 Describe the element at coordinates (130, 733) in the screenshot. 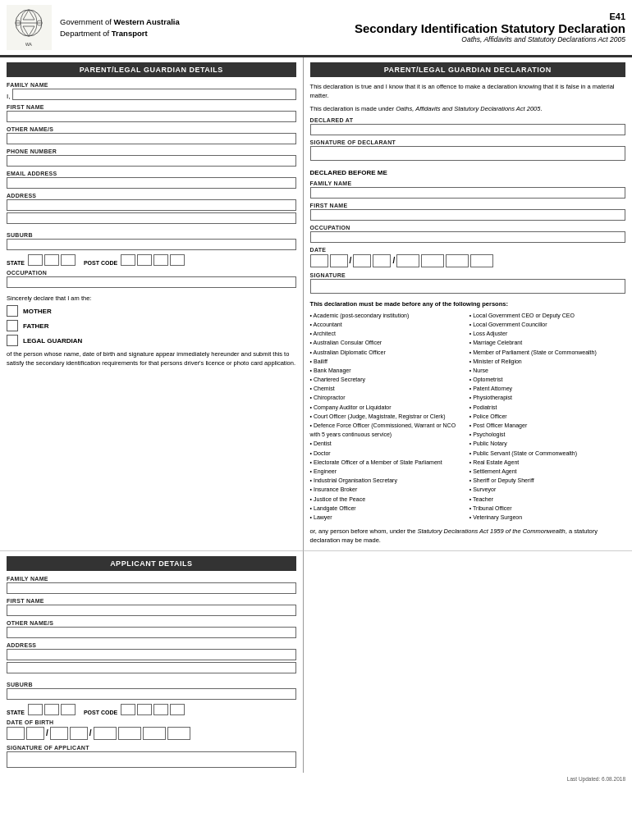

I see `dob-box-y2` at that location.